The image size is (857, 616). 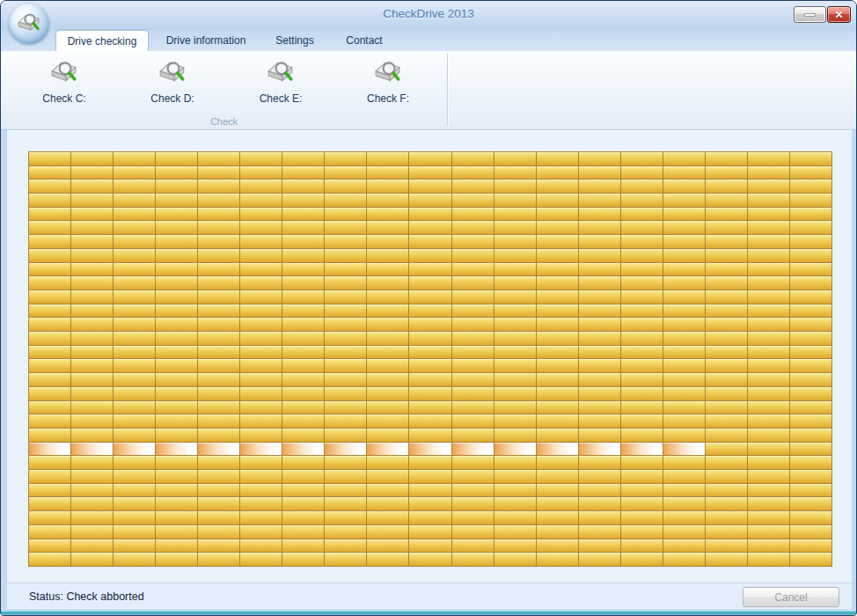 What do you see at coordinates (364, 40) in the screenshot?
I see `tab-contact: Contact` at bounding box center [364, 40].